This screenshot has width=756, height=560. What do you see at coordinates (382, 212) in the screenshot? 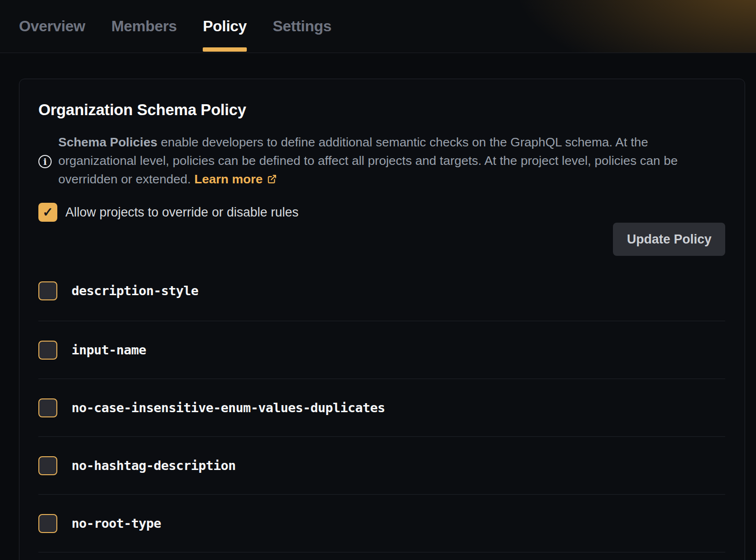
I see `allow-override-row: ✓ Allow projects to override or disable …` at bounding box center [382, 212].